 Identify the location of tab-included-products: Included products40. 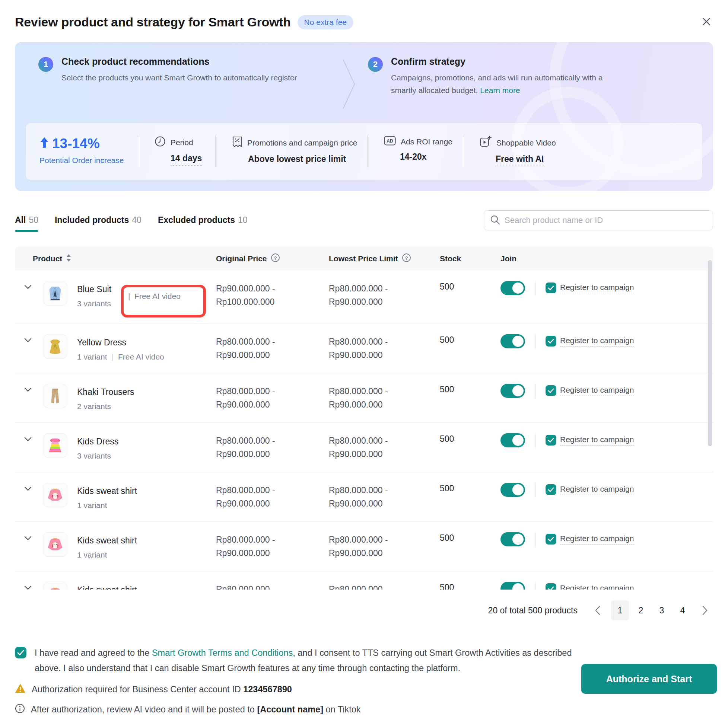
(98, 223).